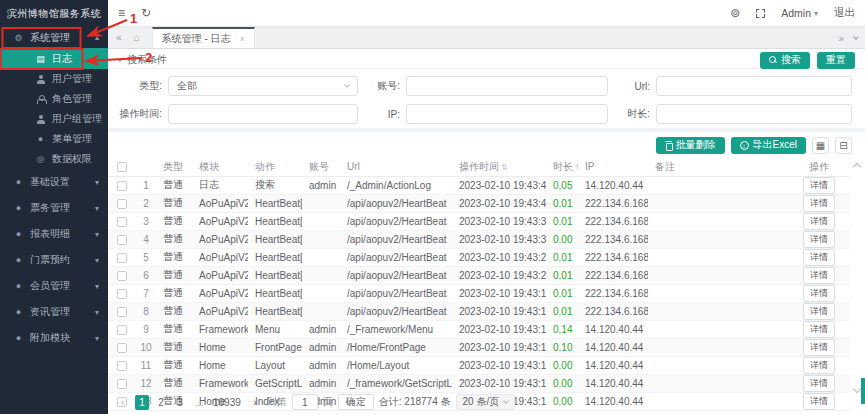 The width and height of the screenshot is (865, 414). I want to click on prev-page-button: ‹, so click(123, 402).